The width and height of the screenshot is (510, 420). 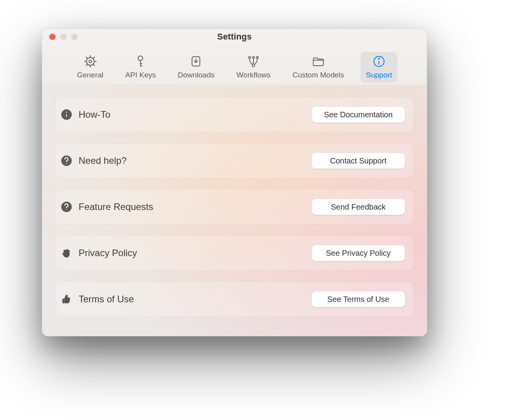 I want to click on see-terms-of-use-button: See Terms of Use, so click(x=358, y=299).